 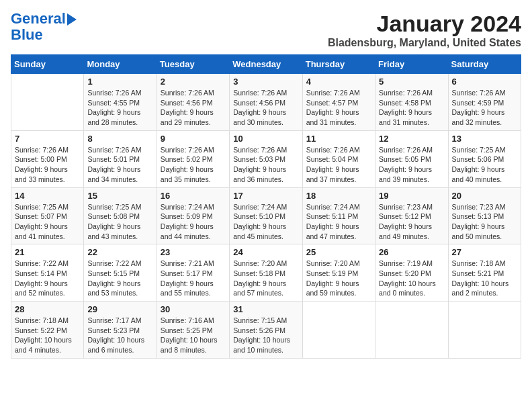 I want to click on day-number: 31, so click(x=266, y=309).